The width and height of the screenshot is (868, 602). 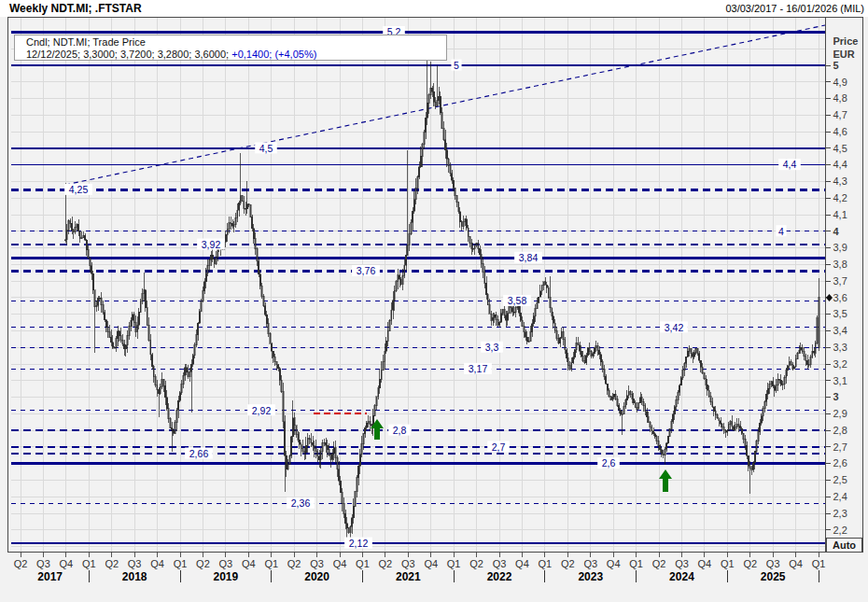 I want to click on level-label-3,3: 3,3, so click(x=493, y=347).